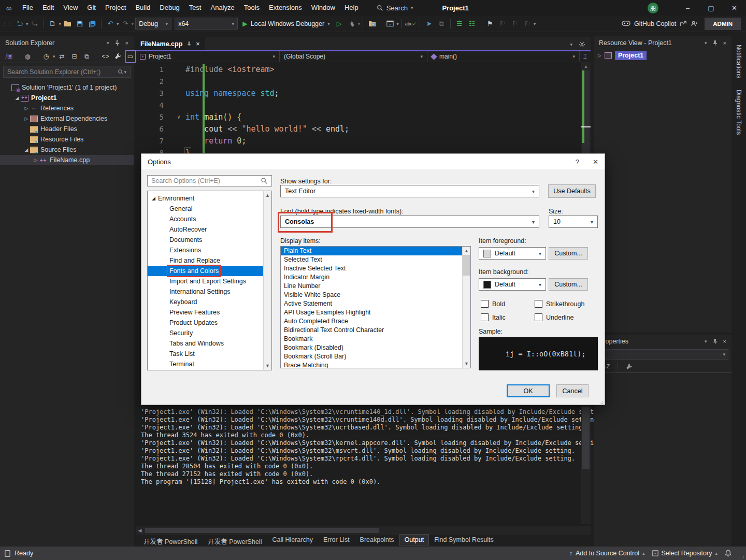 This screenshot has height=560, width=746. Describe the element at coordinates (209, 240) in the screenshot. I see `options-tree-item: Documents` at that location.